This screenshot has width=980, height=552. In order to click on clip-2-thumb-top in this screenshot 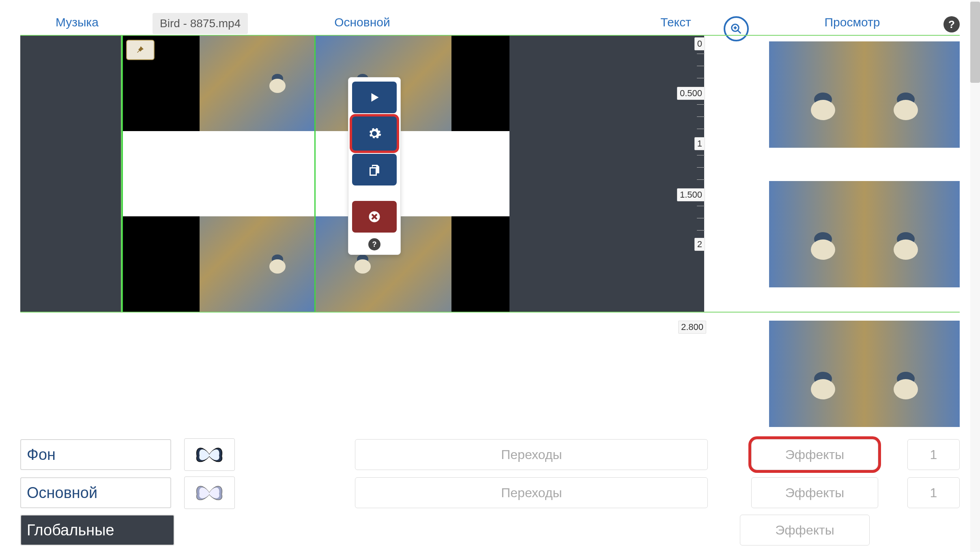, I will do `click(413, 84)`.